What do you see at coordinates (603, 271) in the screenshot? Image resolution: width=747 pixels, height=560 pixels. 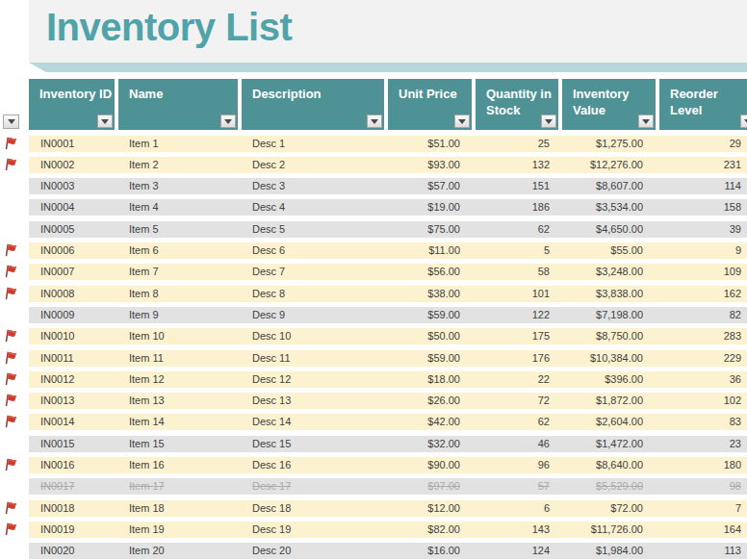 I see `cell-inventory-value: $3,248.00` at bounding box center [603, 271].